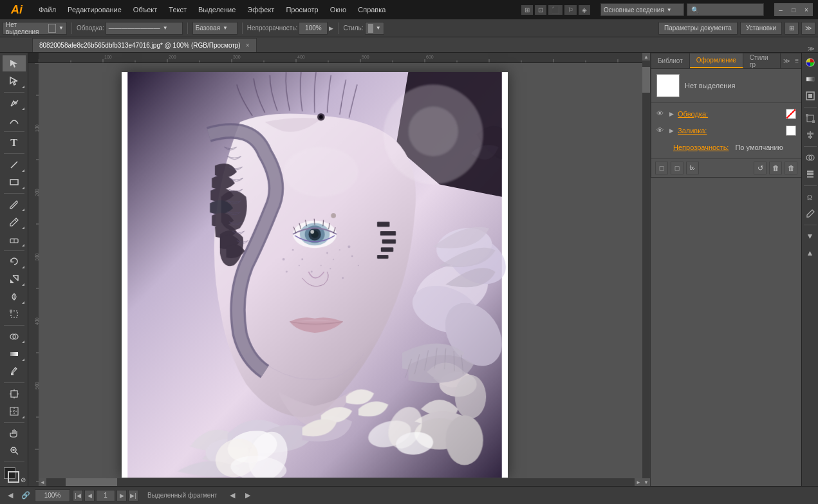 Image resolution: width=818 pixels, height=504 pixels. Describe the element at coordinates (35, 28) in the screenshot. I see `selection-dropdown: Нет выделения ▼` at that location.